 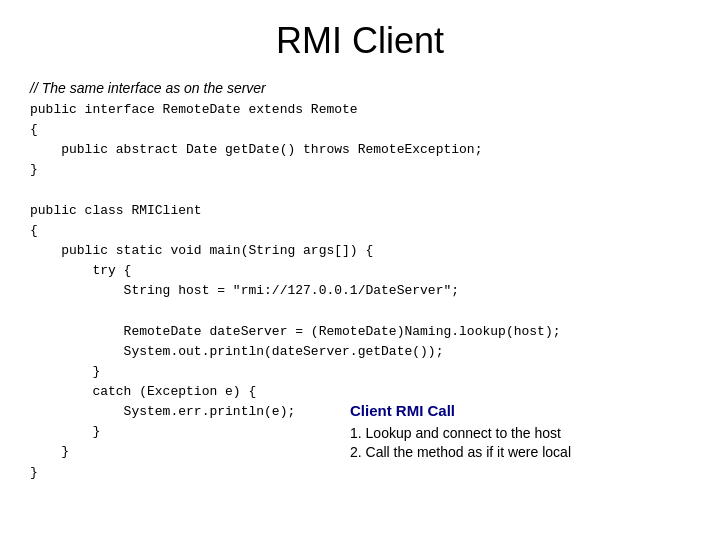 What do you see at coordinates (360, 88) in the screenshot?
I see `comment-text: // The same interface as on the server` at bounding box center [360, 88].